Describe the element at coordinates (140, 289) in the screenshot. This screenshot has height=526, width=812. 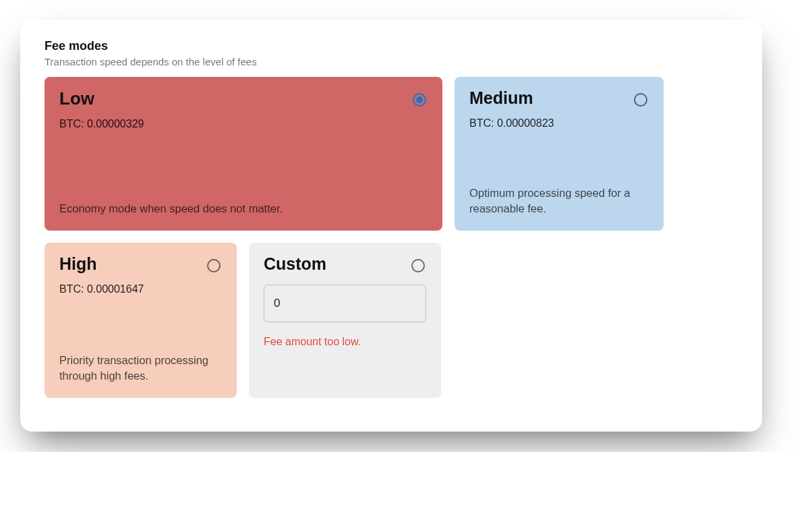
I see `fee-tile-high-amount: BTC: 0.00001647` at that location.